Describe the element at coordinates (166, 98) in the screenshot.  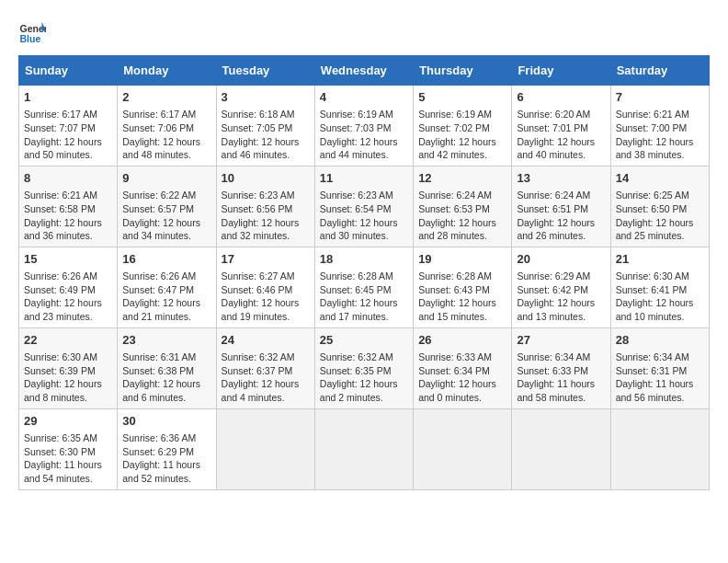
I see `day-number: 2` at that location.